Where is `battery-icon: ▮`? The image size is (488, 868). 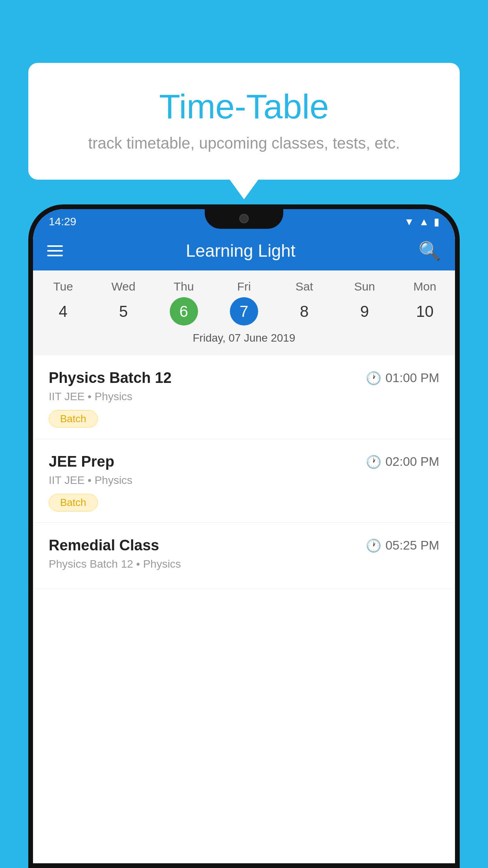 battery-icon: ▮ is located at coordinates (437, 222).